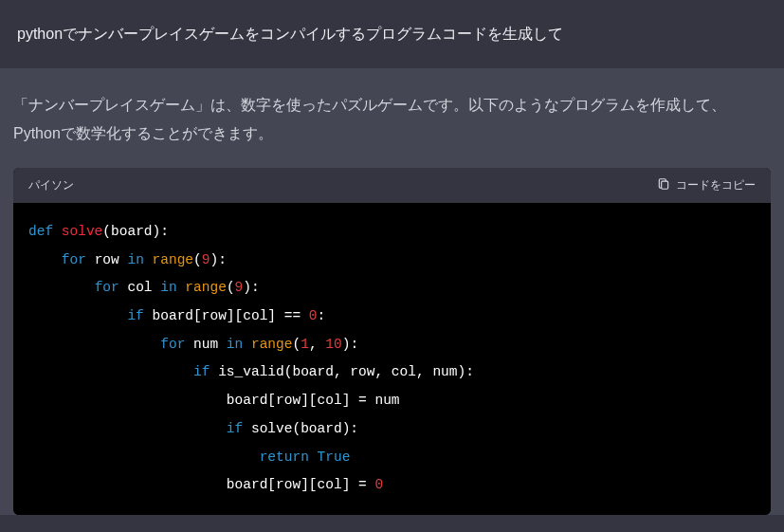 The image size is (784, 532). I want to click on code-header: パイソン コードをコピー, so click(392, 186).